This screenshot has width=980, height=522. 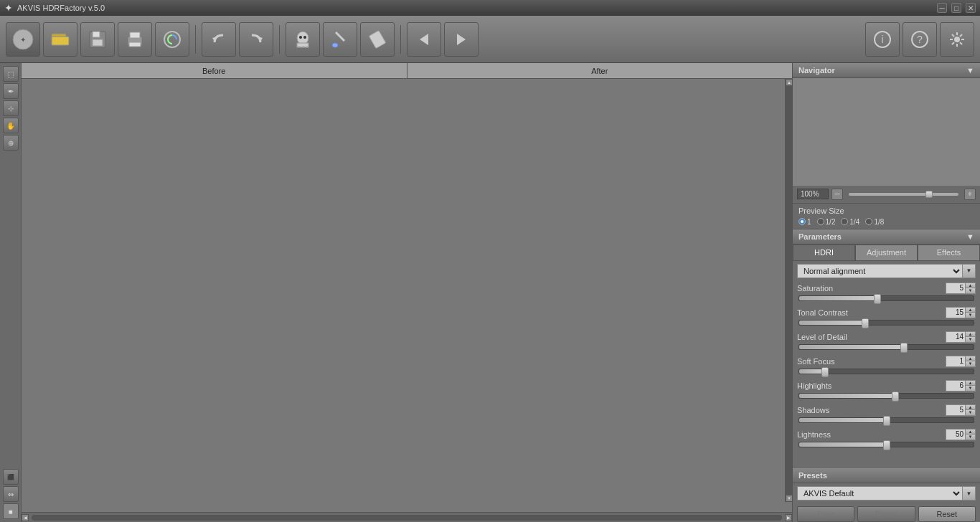 I want to click on move-tool: ✋, so click(x=11, y=125).